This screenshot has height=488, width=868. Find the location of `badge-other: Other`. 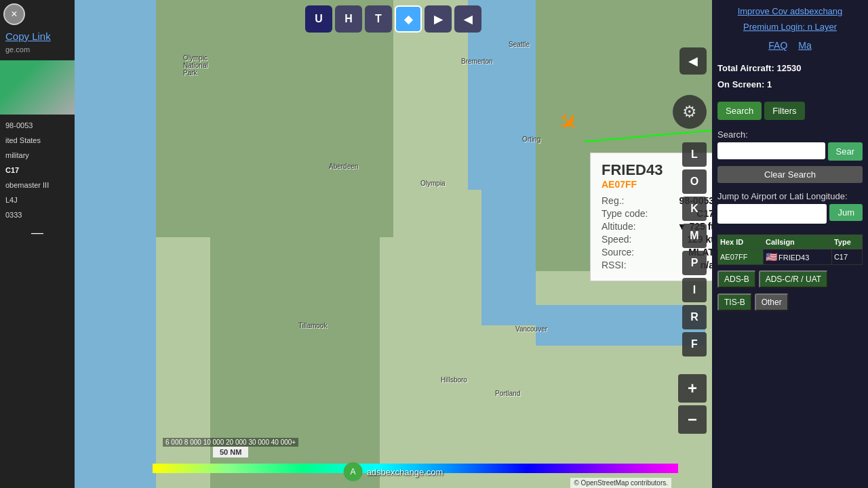

badge-other: Other is located at coordinates (772, 302).